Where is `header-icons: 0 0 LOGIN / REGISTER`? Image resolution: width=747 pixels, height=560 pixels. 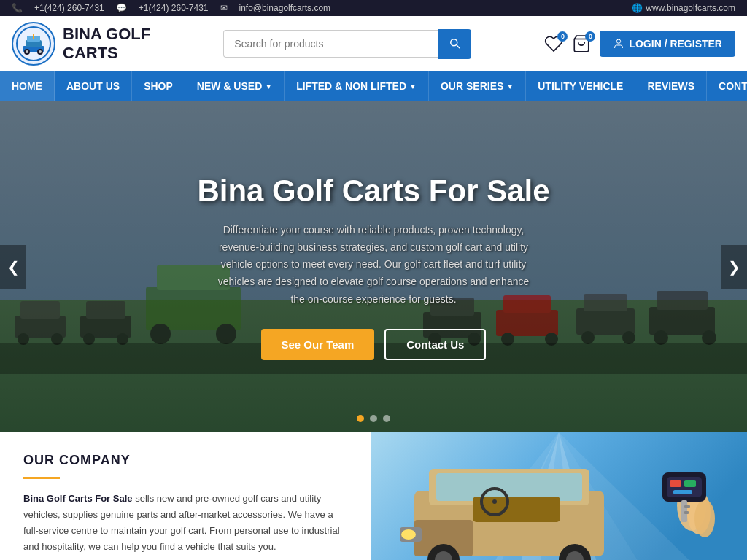
header-icons: 0 0 LOGIN / REGISTER is located at coordinates (640, 44).